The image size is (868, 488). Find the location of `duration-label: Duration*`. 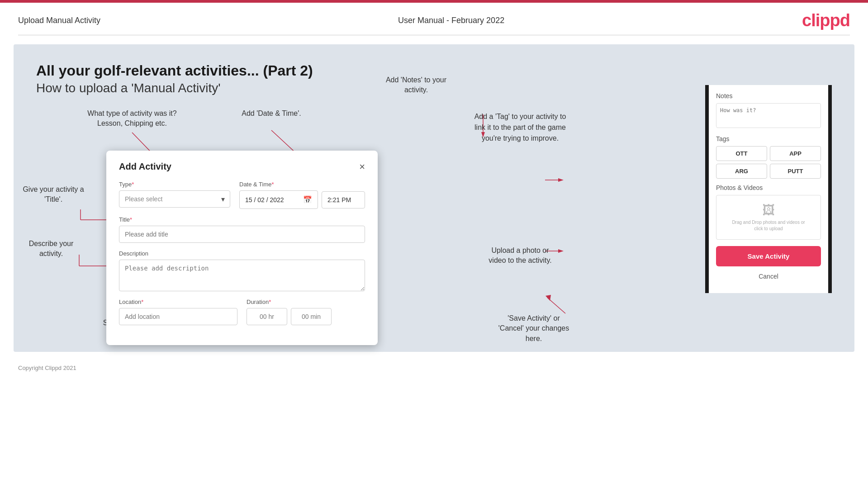

duration-label: Duration* is located at coordinates (306, 302).